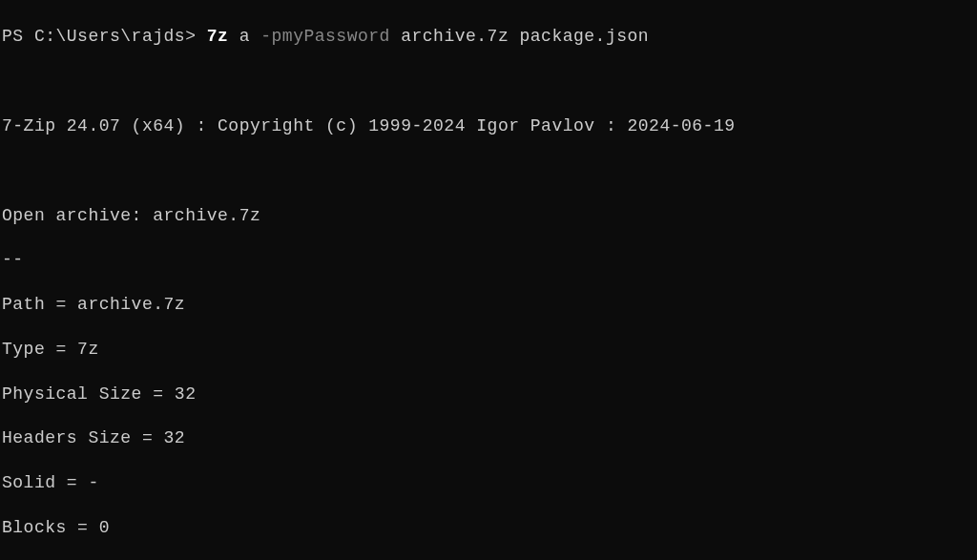 The height and width of the screenshot is (560, 977). Describe the element at coordinates (488, 395) in the screenshot. I see `output-physical-size: Physical Size = 32` at that location.